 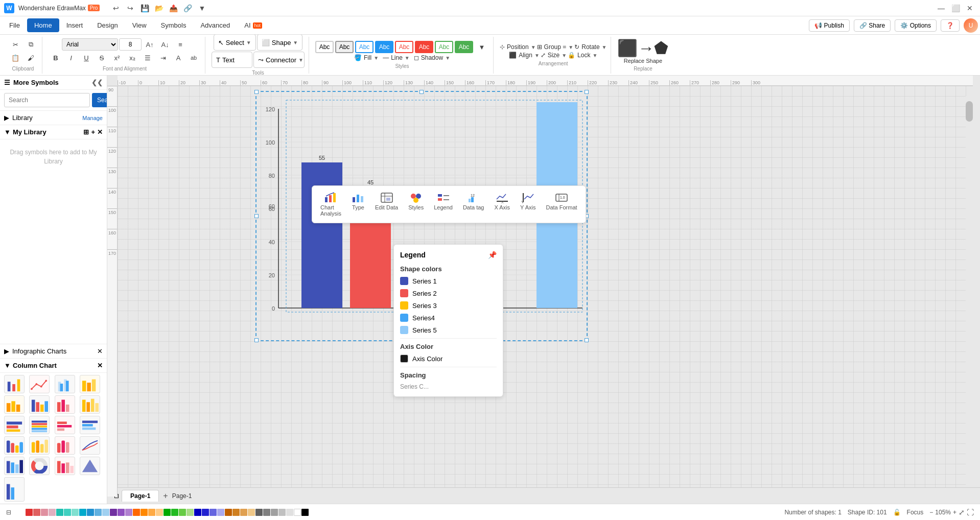 What do you see at coordinates (150, 44) in the screenshot?
I see `font-increase-button: A↑` at bounding box center [150, 44].